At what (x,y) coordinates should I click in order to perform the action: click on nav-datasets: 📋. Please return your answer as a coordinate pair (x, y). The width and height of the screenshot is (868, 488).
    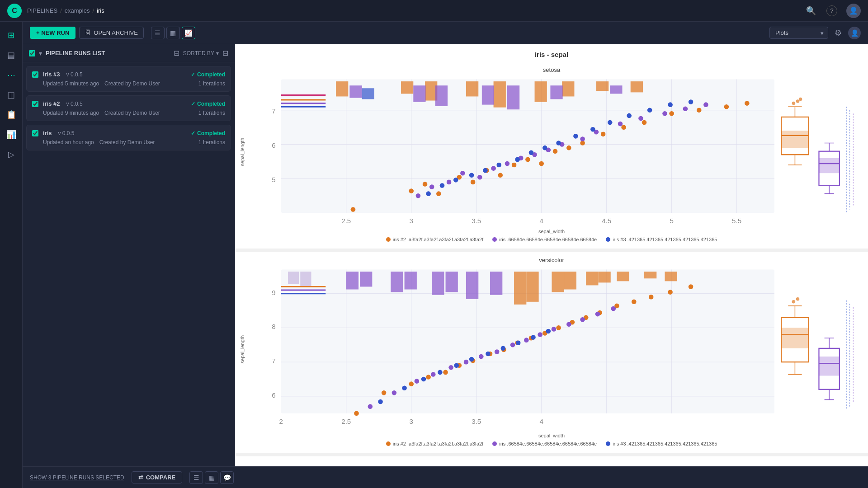
    Looking at the image, I should click on (11, 115).